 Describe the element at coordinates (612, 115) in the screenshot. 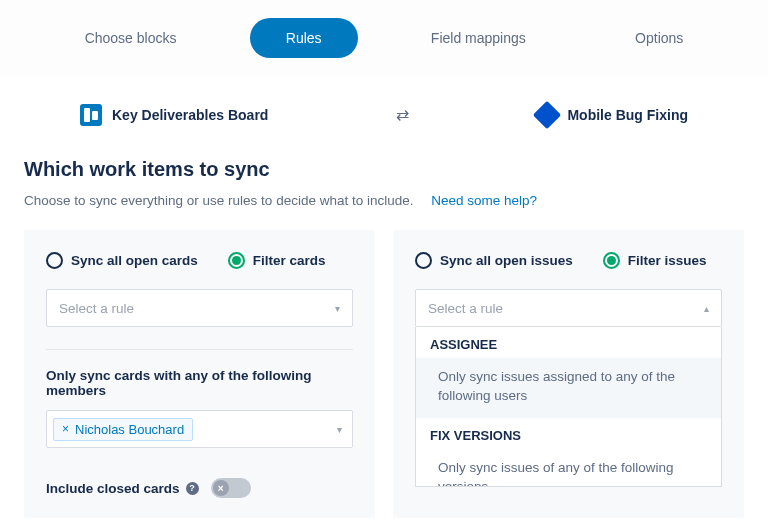

I see `connector-right: Mobile Bug Fixing` at that location.